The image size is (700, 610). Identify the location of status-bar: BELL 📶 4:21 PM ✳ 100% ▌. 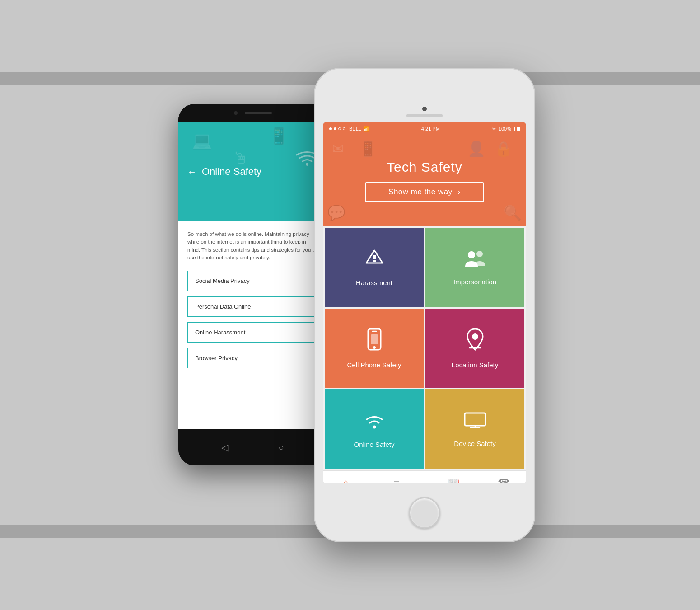
(425, 129).